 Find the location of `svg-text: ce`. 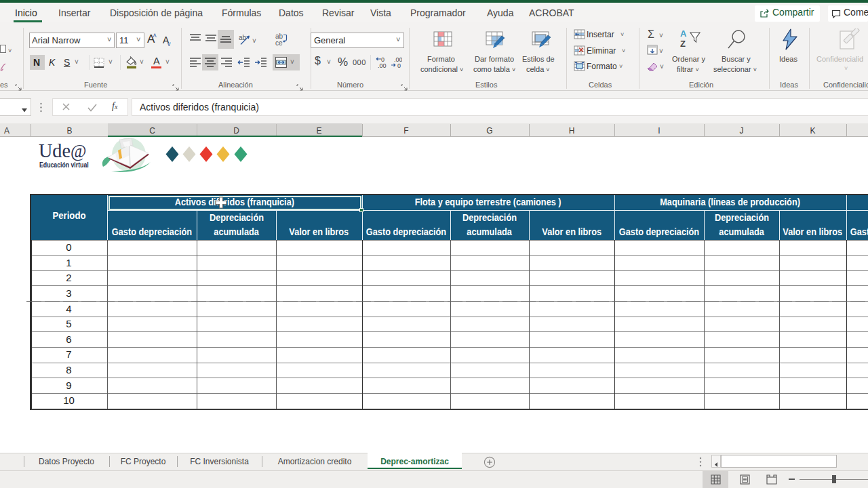

svg-text: ce is located at coordinates (279, 43).